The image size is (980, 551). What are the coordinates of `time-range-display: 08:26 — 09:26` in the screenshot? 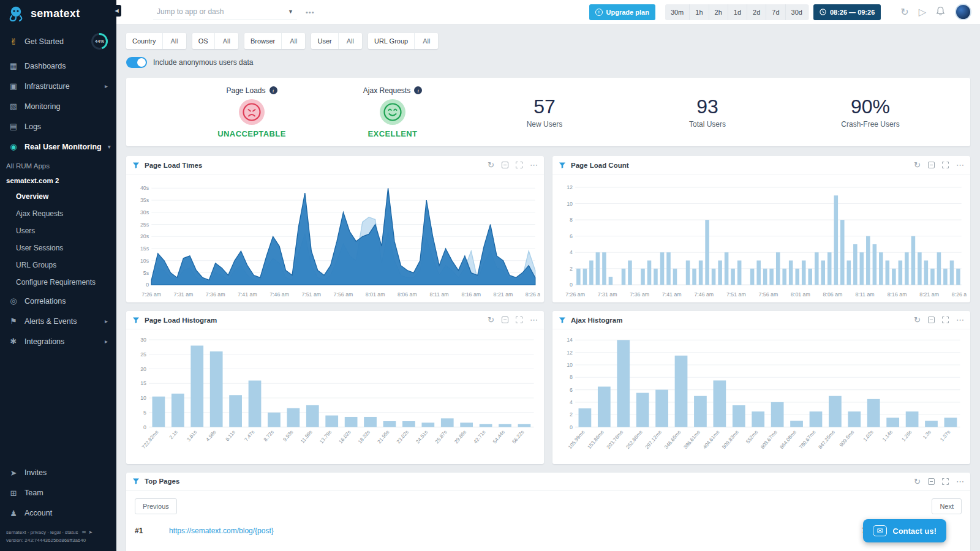 It's located at (847, 12).